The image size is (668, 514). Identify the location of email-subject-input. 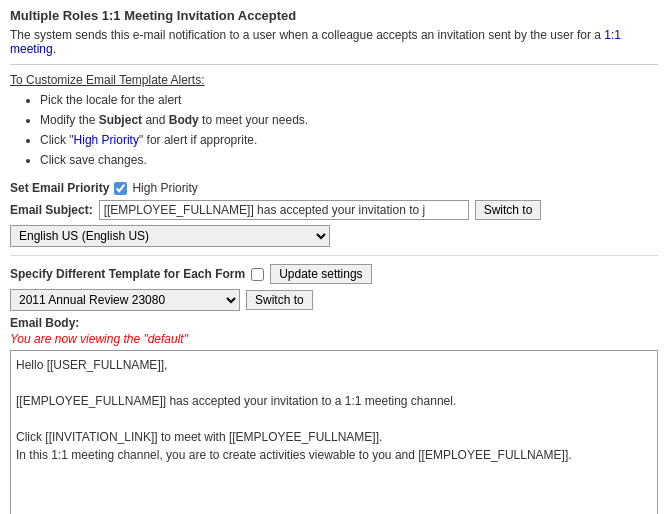
(284, 210).